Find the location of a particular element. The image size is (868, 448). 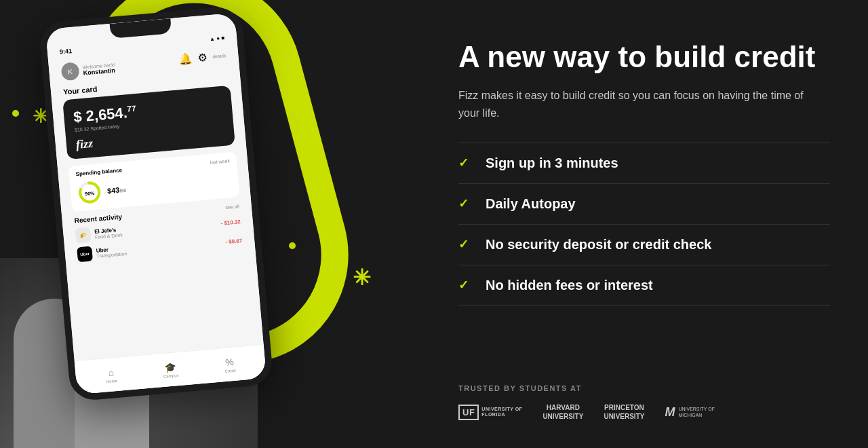

last-week-label: last week is located at coordinates (220, 162).